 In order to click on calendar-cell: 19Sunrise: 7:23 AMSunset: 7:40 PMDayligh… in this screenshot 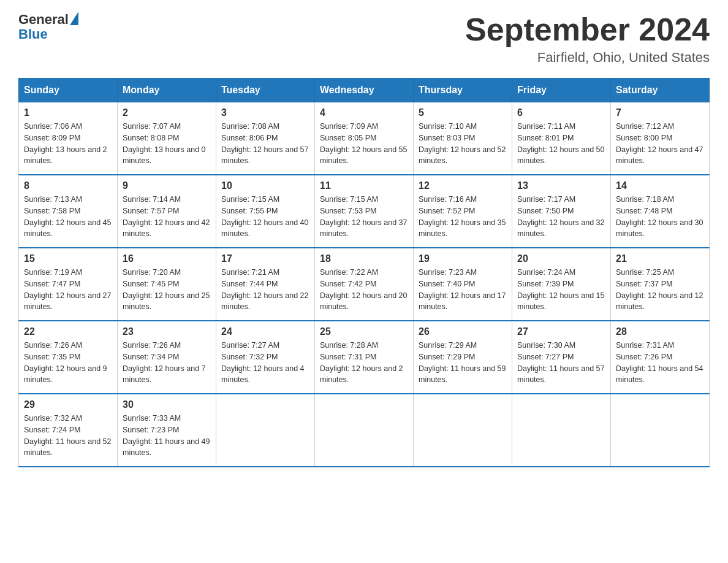, I will do `click(463, 285)`.